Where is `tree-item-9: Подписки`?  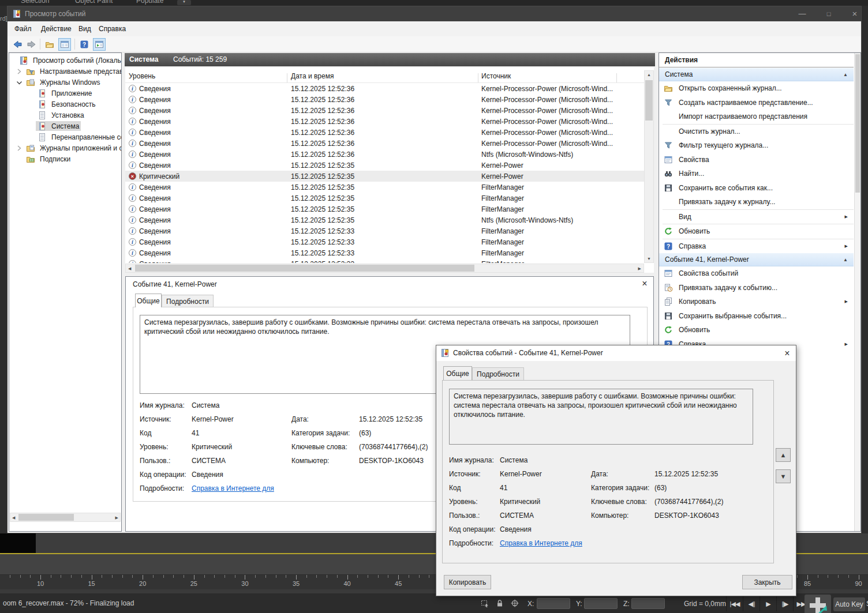
tree-item-9: Подписки is located at coordinates (65, 159).